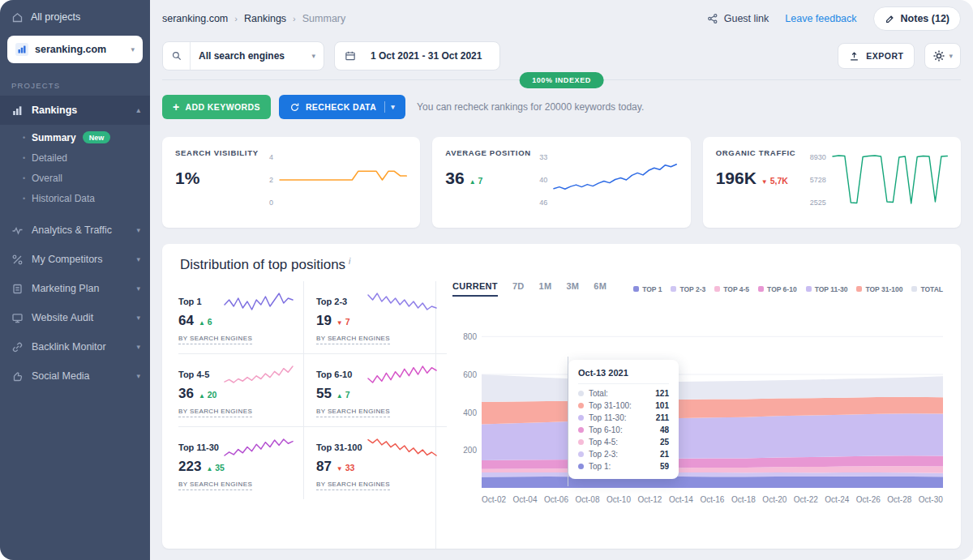 The width and height of the screenshot is (973, 560). Describe the element at coordinates (572, 289) in the screenshot. I see `tab-3m: 3M` at that location.